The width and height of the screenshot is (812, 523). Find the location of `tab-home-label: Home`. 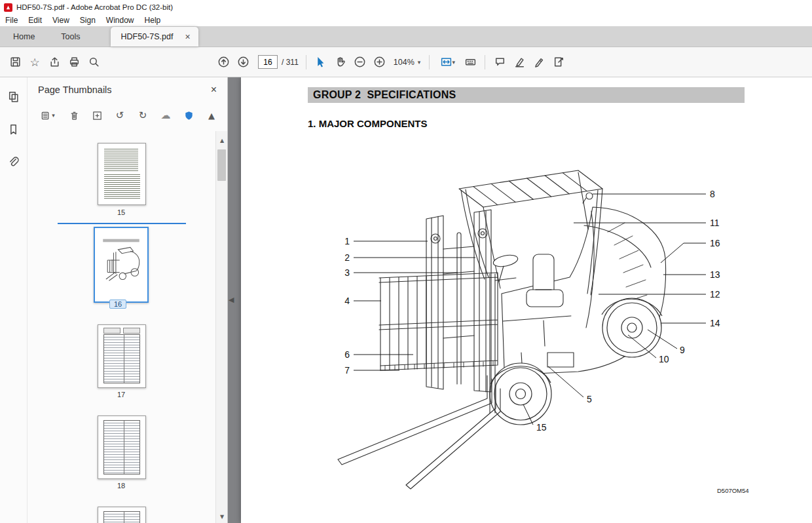

tab-home-label: Home is located at coordinates (24, 37).